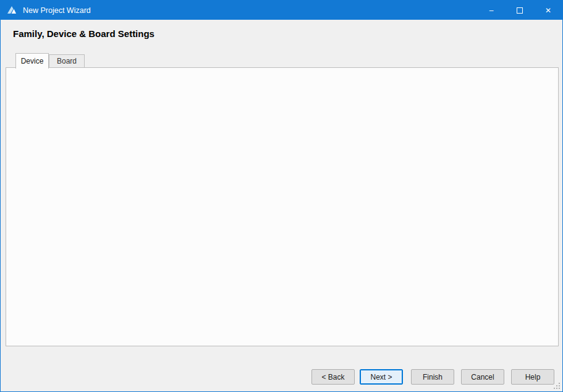 This screenshot has height=392, width=563. What do you see at coordinates (520, 10) in the screenshot?
I see `window-controls: – ✕` at bounding box center [520, 10].